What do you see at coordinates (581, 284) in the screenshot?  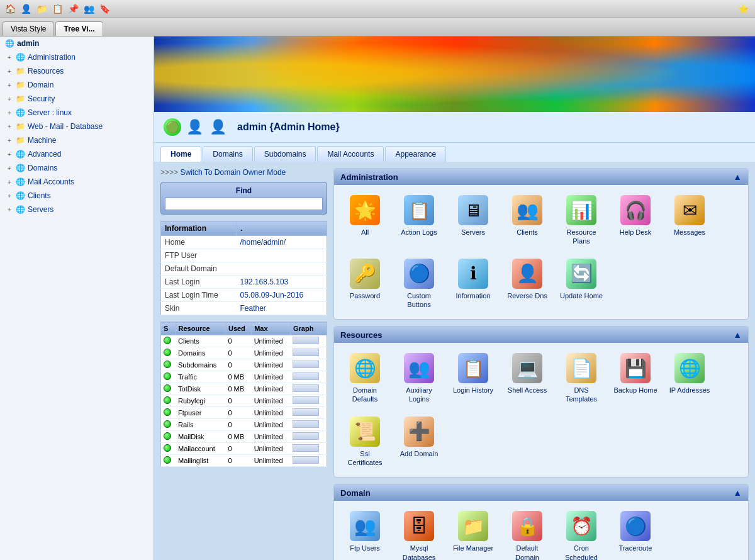 I see `icon-item-update-home: 🔄Update Home` at bounding box center [581, 284].